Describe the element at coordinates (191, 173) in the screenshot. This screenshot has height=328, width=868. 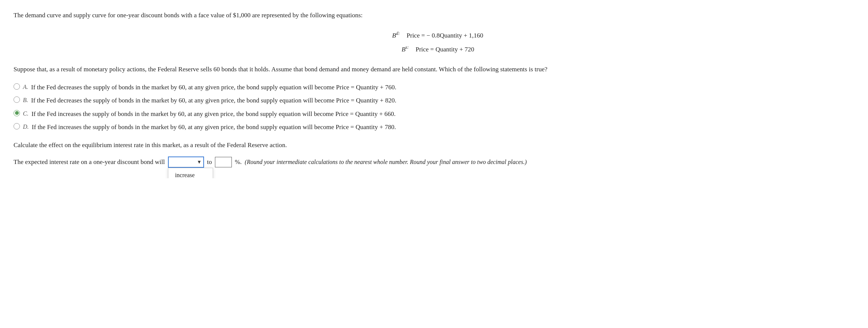
I see `dropdown-popup: increase decrease` at that location.